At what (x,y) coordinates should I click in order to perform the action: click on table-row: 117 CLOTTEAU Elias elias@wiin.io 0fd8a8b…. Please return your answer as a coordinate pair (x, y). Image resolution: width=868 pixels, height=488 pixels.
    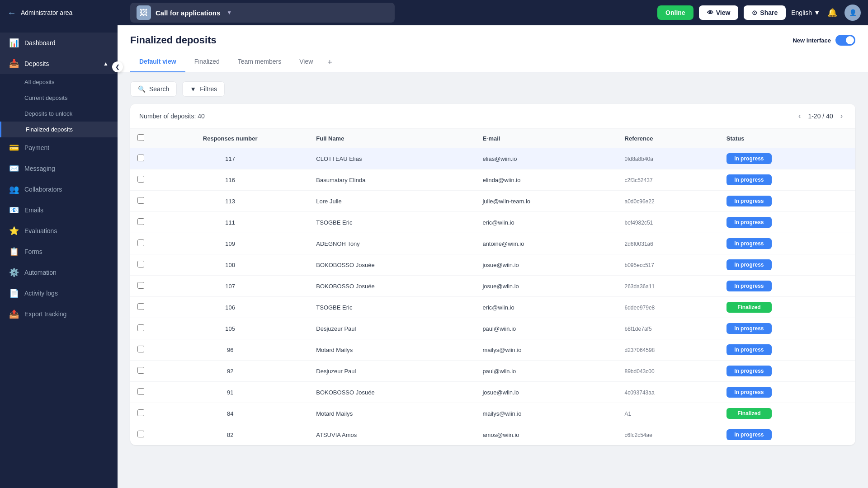
    Looking at the image, I should click on (493, 159).